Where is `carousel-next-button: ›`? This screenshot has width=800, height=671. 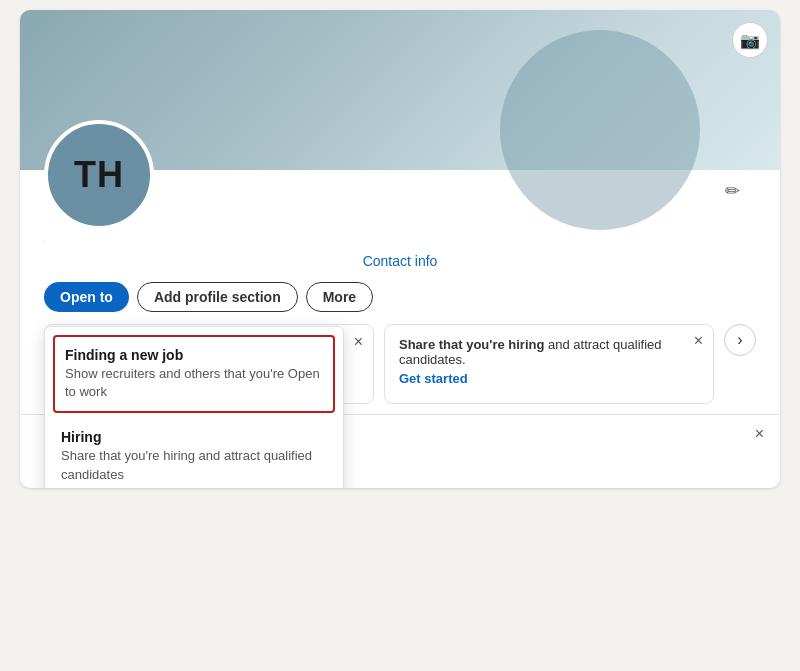 carousel-next-button: › is located at coordinates (740, 340).